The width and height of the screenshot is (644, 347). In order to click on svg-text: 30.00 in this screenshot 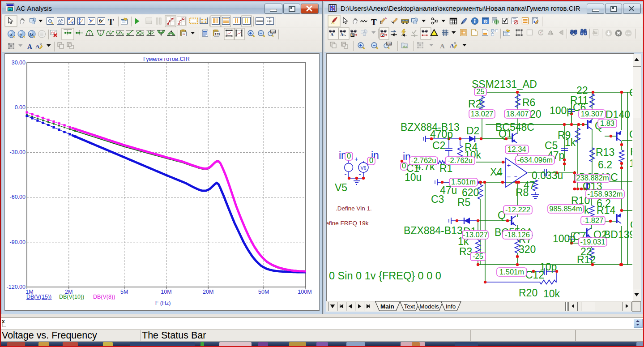, I will do `click(19, 63)`.